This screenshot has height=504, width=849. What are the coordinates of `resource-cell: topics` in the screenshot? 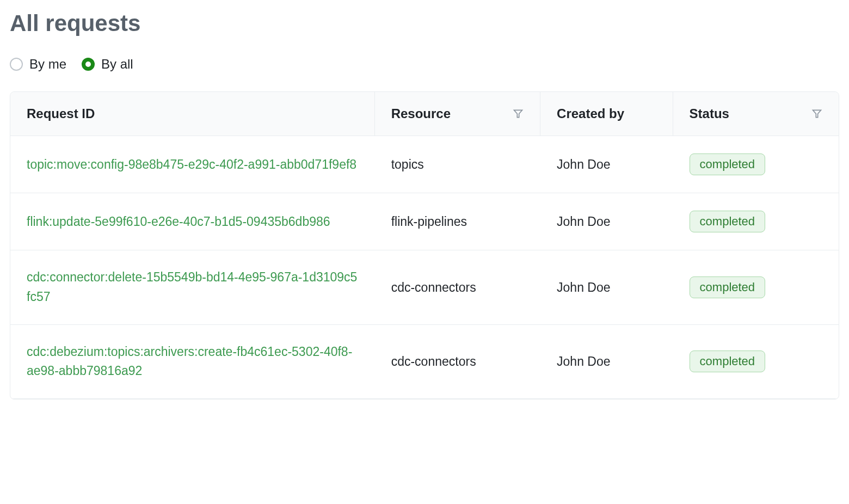 It's located at (458, 164).